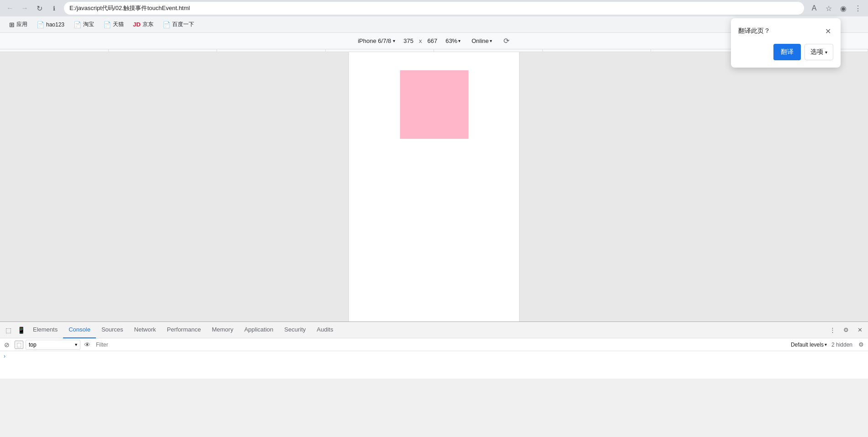  Describe the element at coordinates (375, 41) in the screenshot. I see `device-name: iPhone 6/7/8` at that location.